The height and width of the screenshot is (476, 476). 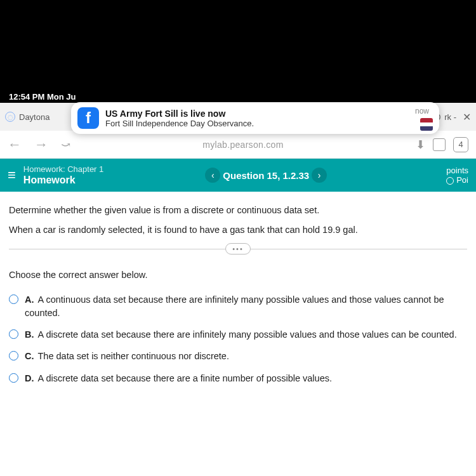 What do you see at coordinates (34, 117) in the screenshot?
I see `tab-left-label: Daytona` at bounding box center [34, 117].